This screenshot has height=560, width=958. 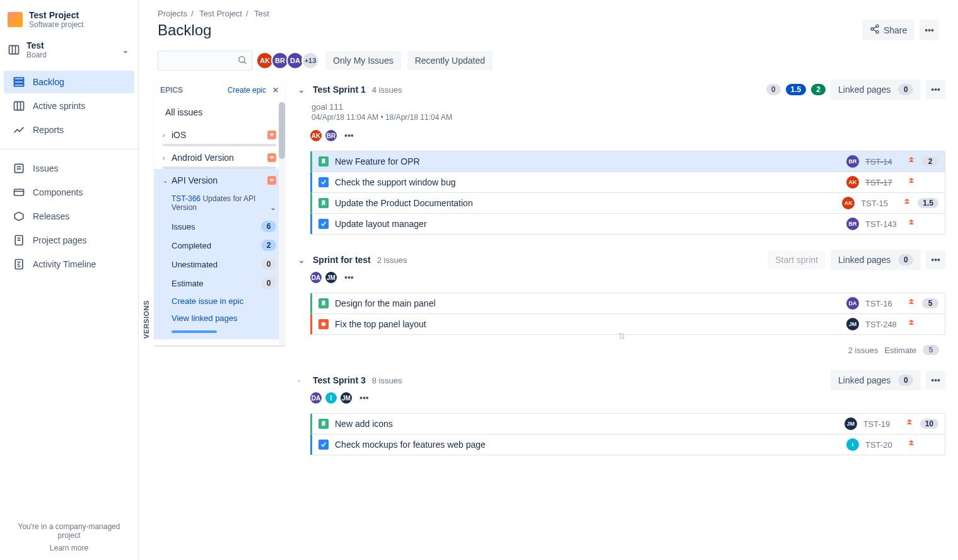 I want to click on more-actions-button: •••, so click(x=930, y=30).